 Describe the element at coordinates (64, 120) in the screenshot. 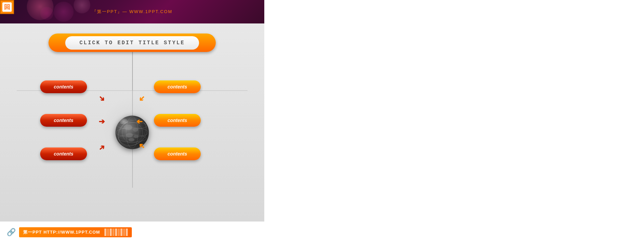

I see `contents-label-left-middle: contents` at that location.